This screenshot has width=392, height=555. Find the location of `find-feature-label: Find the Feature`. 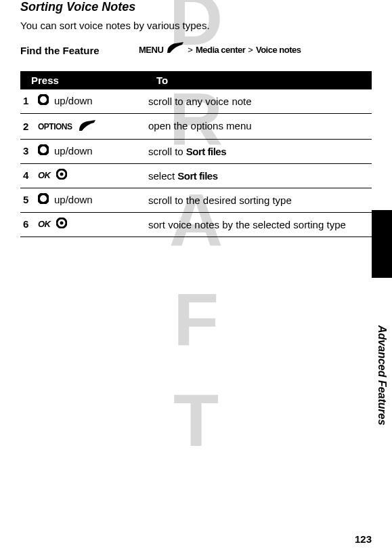

find-feature-label: Find the Feature is located at coordinates (80, 49).